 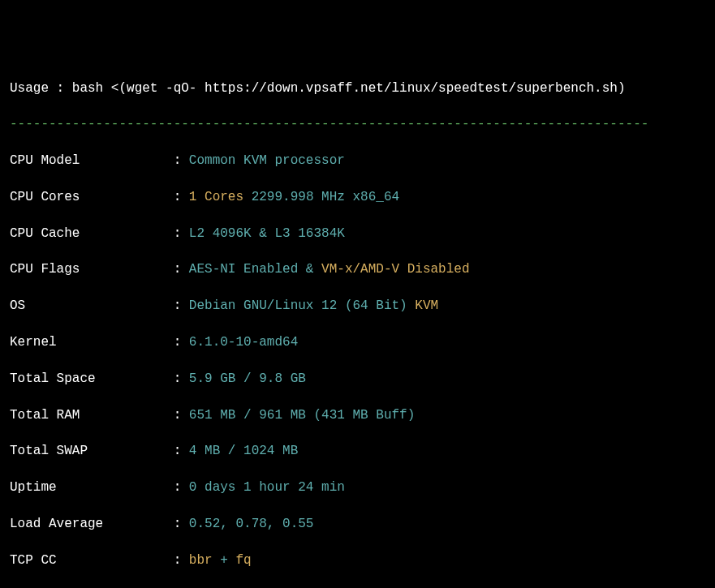 What do you see at coordinates (216, 197) in the screenshot?
I see `cpu-cores-count: 1 Cores` at bounding box center [216, 197].